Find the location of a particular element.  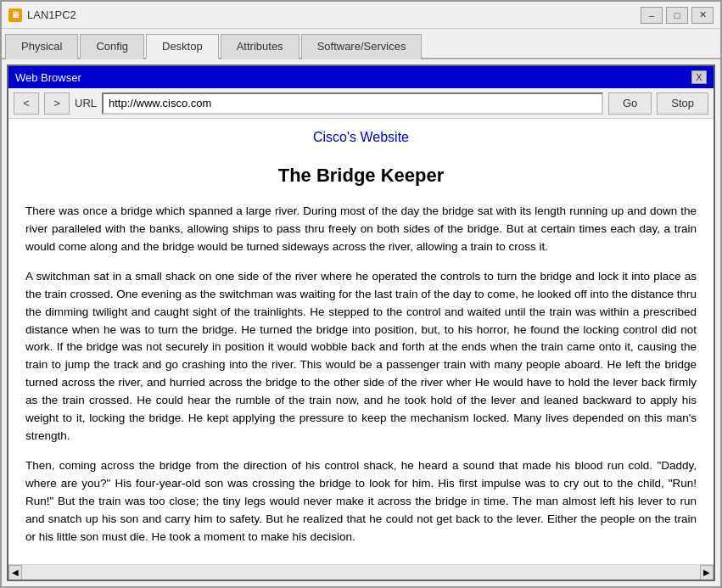

title-bar: 🖥 LAN1PC2 – □ ✕ is located at coordinates (361, 15).